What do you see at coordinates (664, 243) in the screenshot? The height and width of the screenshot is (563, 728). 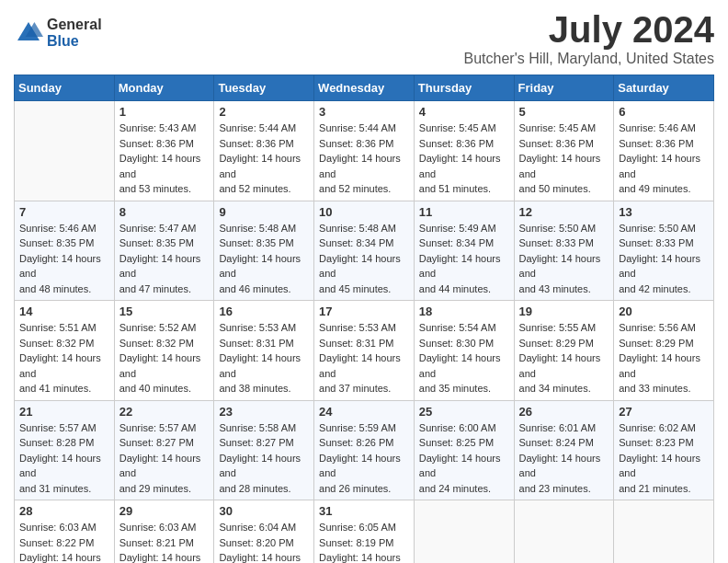 I see `sunset-text: Sunset: 8:33 PM` at bounding box center [664, 243].